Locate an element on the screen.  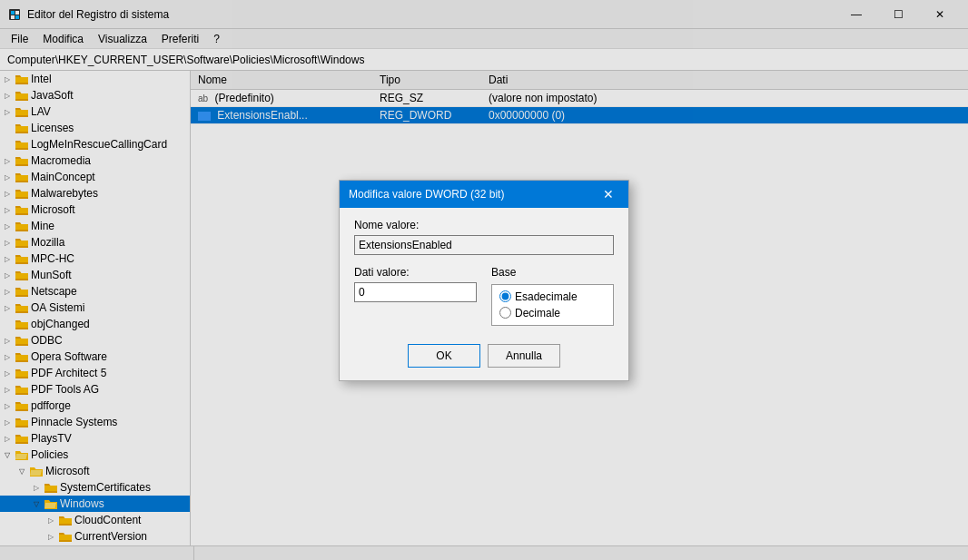
dialog-title: Modifica valore DWORD (32 bit) is located at coordinates (427, 194).